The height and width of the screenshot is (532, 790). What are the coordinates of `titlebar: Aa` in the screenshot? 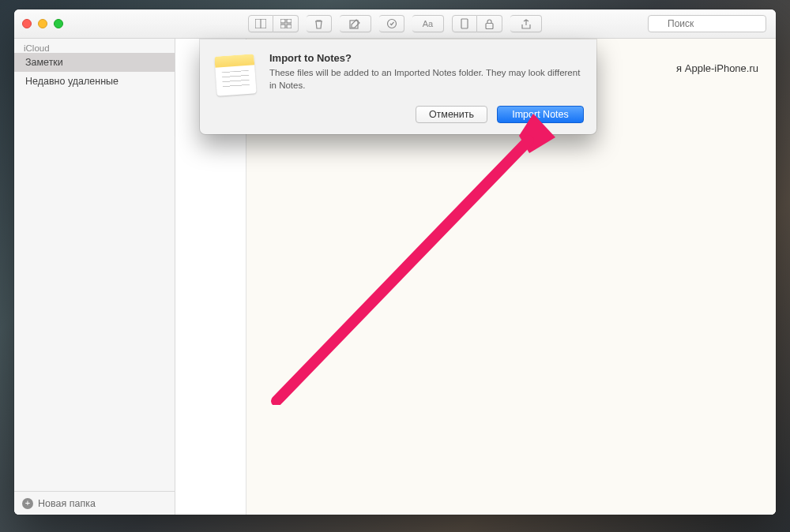 It's located at (395, 24).